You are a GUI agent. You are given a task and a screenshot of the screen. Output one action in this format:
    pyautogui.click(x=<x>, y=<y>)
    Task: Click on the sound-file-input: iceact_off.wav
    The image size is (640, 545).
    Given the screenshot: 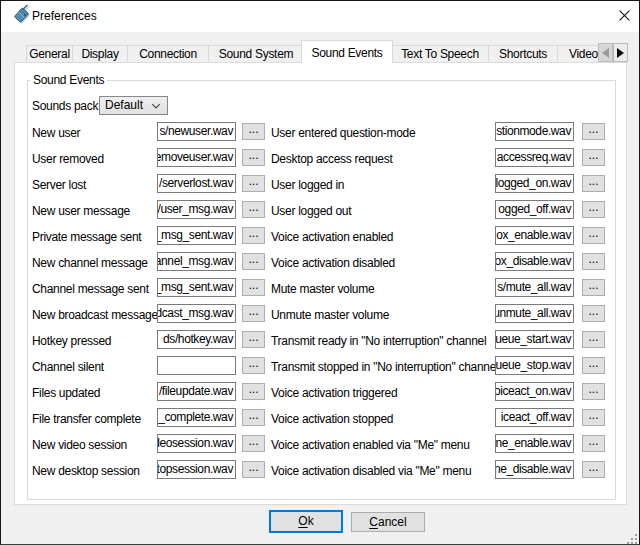 What is the action you would take?
    pyautogui.click(x=534, y=418)
    